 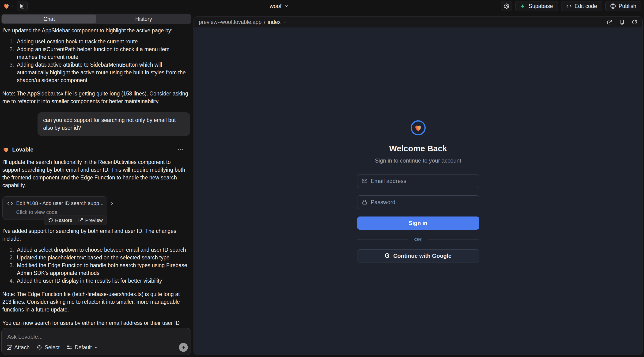 What do you see at coordinates (423, 202) in the screenshot?
I see `password-input` at bounding box center [423, 202].